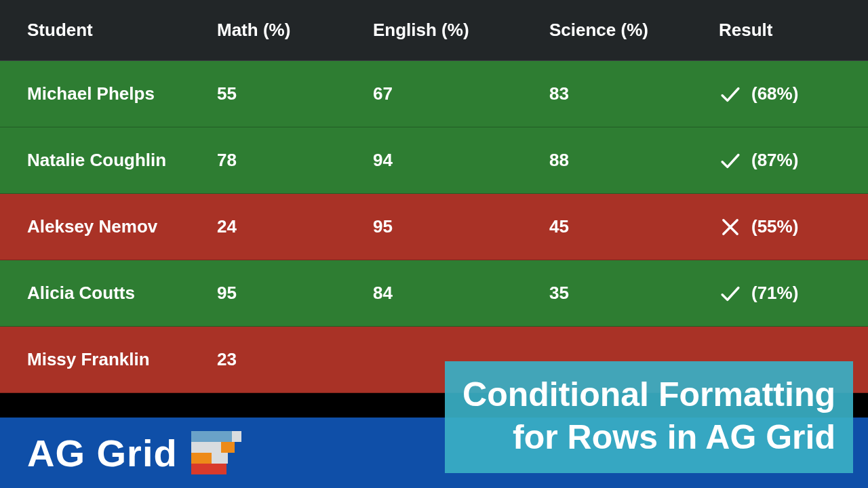 Image resolution: width=868 pixels, height=488 pixels. I want to click on cell-english: 94, so click(454, 160).